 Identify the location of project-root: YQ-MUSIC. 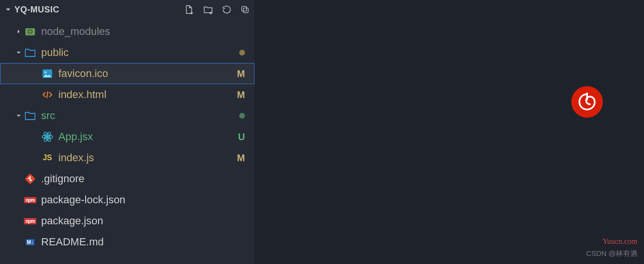
(94, 10).